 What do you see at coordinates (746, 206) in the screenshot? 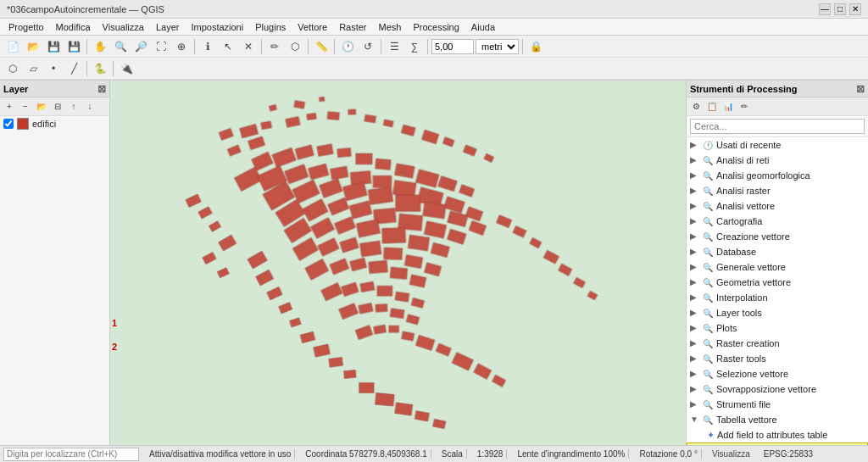
I see `tree-label-analisi-vettore: Analisi vettore` at bounding box center [746, 206].